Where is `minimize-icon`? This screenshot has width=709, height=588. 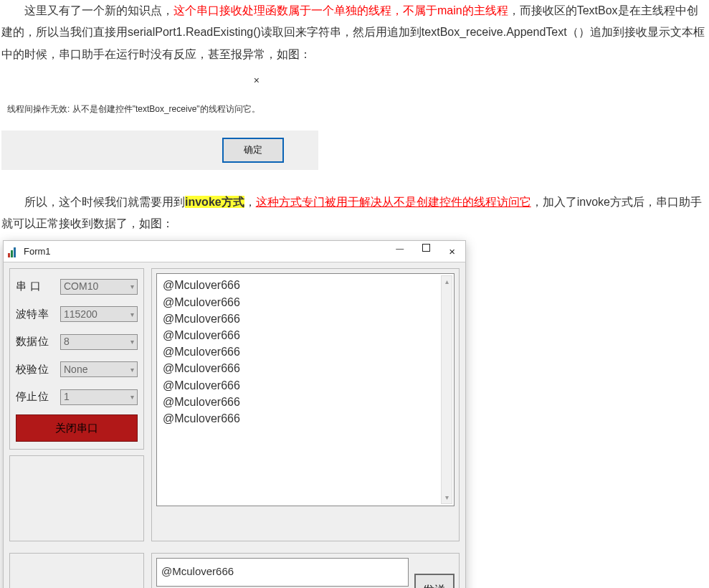
minimize-icon is located at coordinates (400, 252).